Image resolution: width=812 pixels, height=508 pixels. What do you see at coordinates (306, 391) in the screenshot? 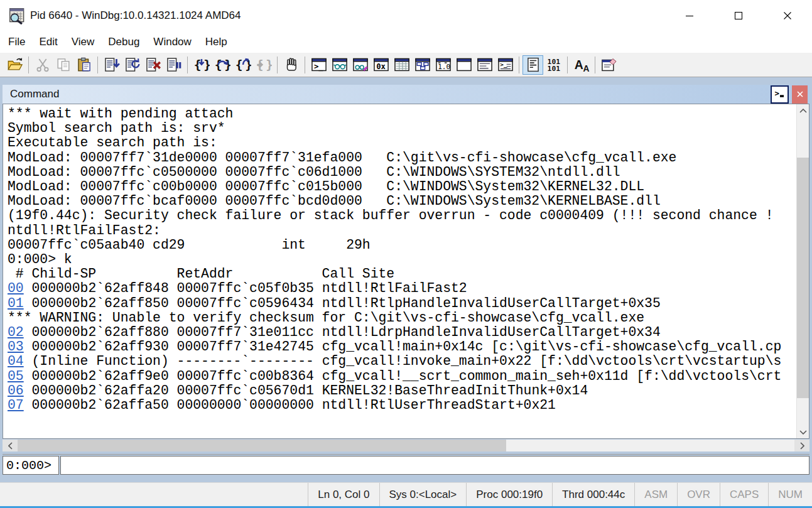
I see `frame-text: 000000b2`62affa20 00007ffc`c05670d1 KERN…` at bounding box center [306, 391].